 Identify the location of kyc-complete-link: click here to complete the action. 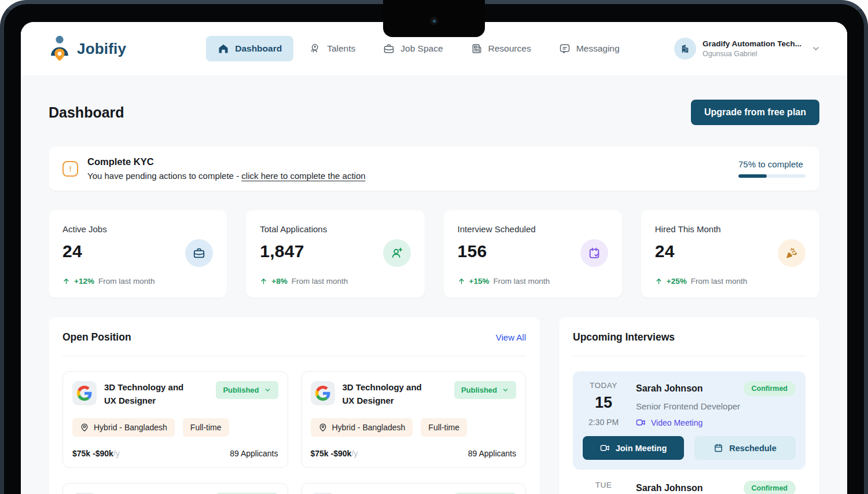
(303, 176).